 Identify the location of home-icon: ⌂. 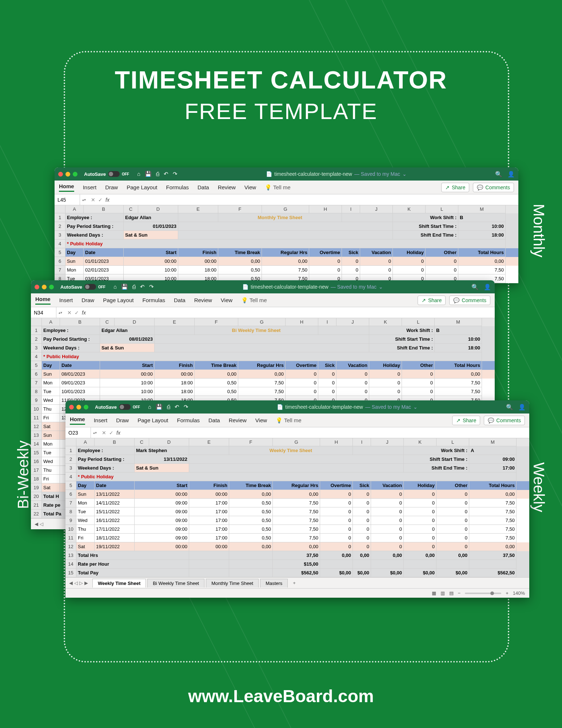
(139, 174).